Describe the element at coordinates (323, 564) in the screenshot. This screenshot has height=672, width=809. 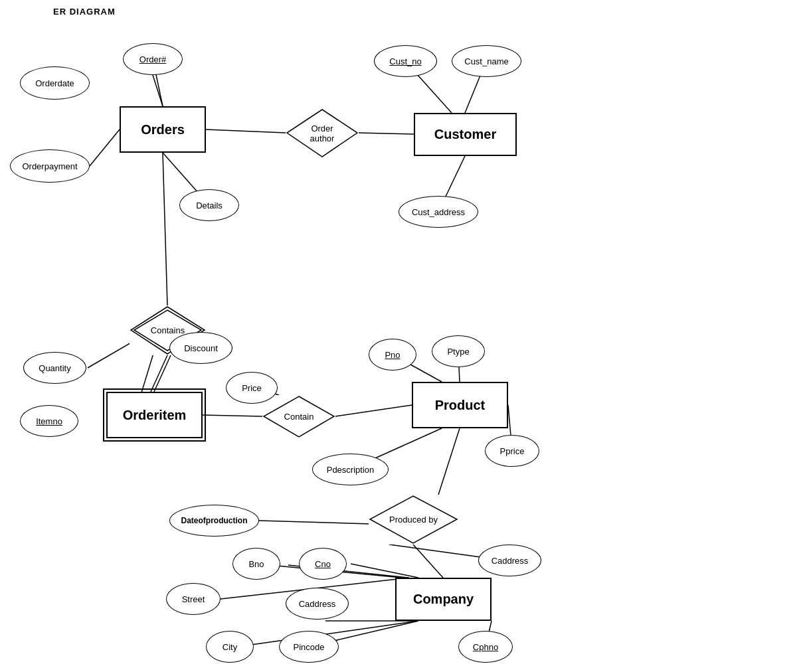
I see `attr-cno: Cno` at that location.